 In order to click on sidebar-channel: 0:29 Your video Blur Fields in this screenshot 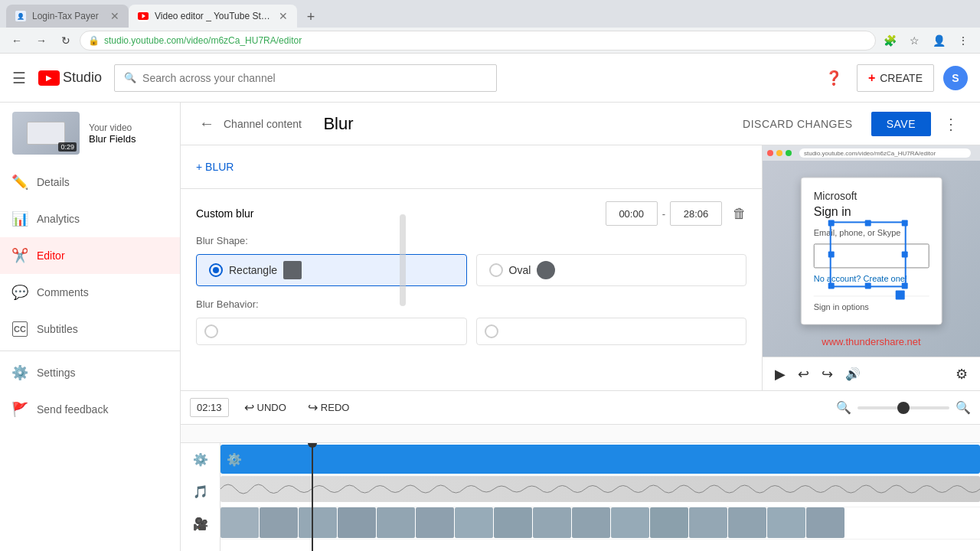, I will do `click(90, 133)`.